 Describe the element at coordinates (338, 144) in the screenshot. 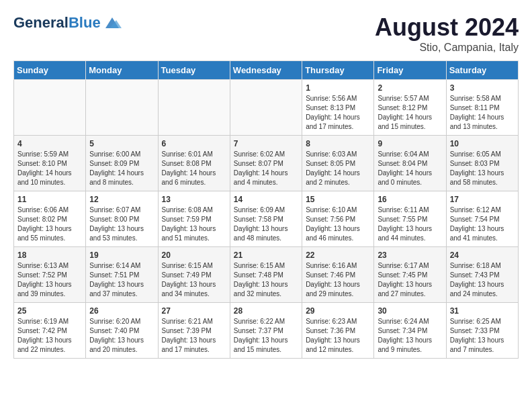

I see `day-number: 8` at that location.